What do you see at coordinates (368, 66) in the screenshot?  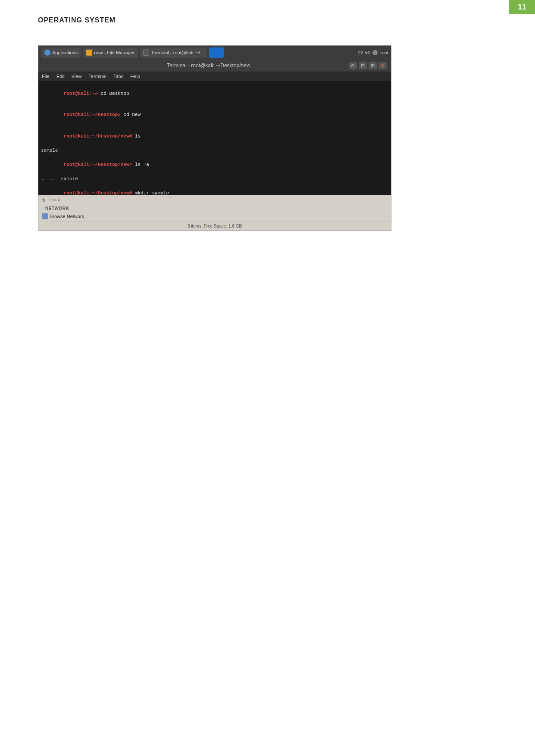 I see `terminal-controls: ⊖ ⊟ ⊞ ✕` at bounding box center [368, 66].